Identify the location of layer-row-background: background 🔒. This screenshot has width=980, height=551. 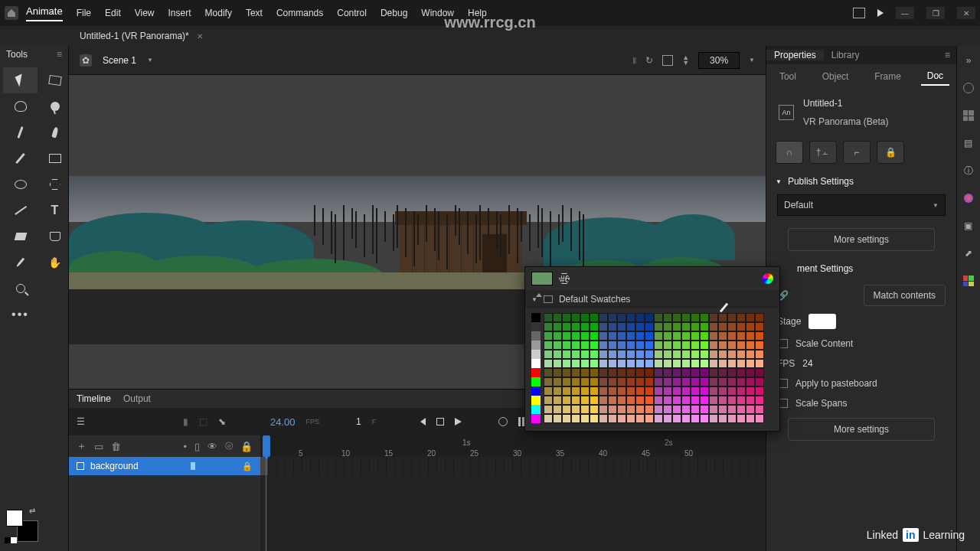
(165, 466).